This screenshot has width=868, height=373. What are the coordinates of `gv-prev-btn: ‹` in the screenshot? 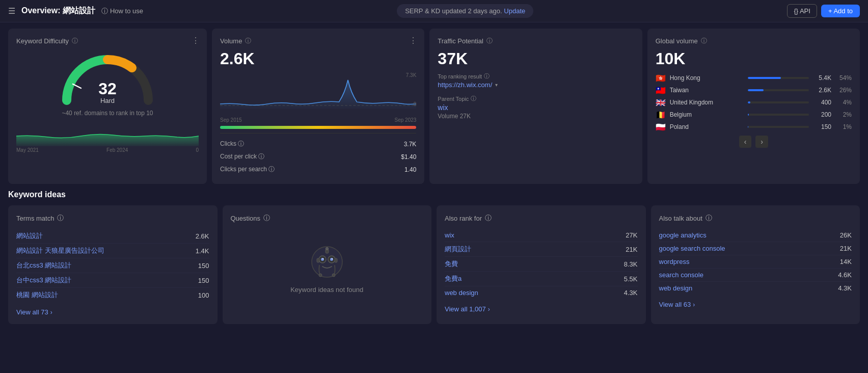 It's located at (746, 142).